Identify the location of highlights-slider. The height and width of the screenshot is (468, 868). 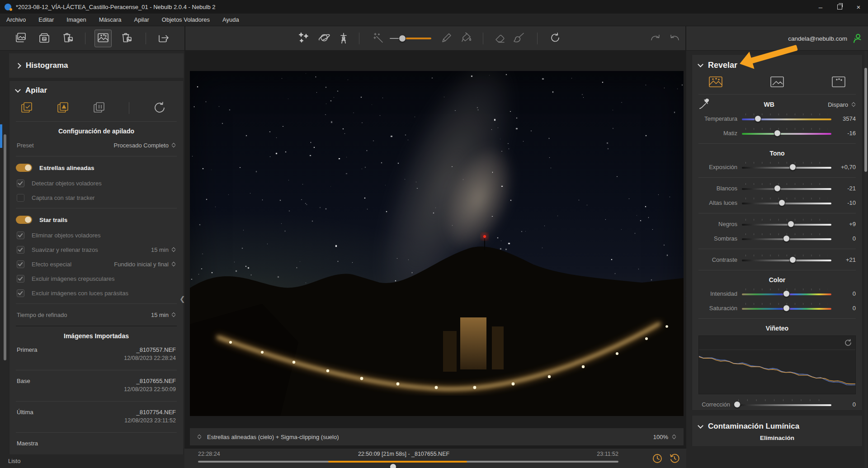
(787, 203).